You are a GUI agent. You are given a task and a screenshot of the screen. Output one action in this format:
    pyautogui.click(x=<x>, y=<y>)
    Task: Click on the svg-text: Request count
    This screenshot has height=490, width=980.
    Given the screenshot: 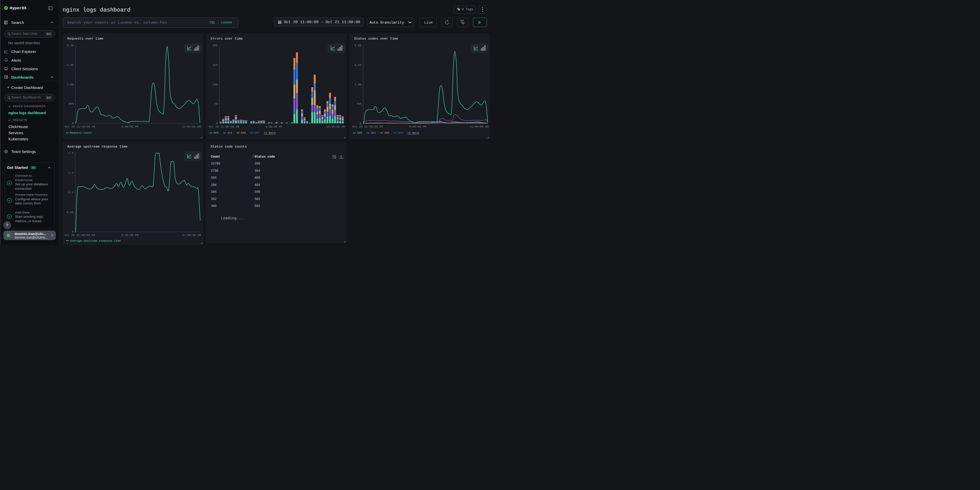 What is the action you would take?
    pyautogui.click(x=81, y=133)
    